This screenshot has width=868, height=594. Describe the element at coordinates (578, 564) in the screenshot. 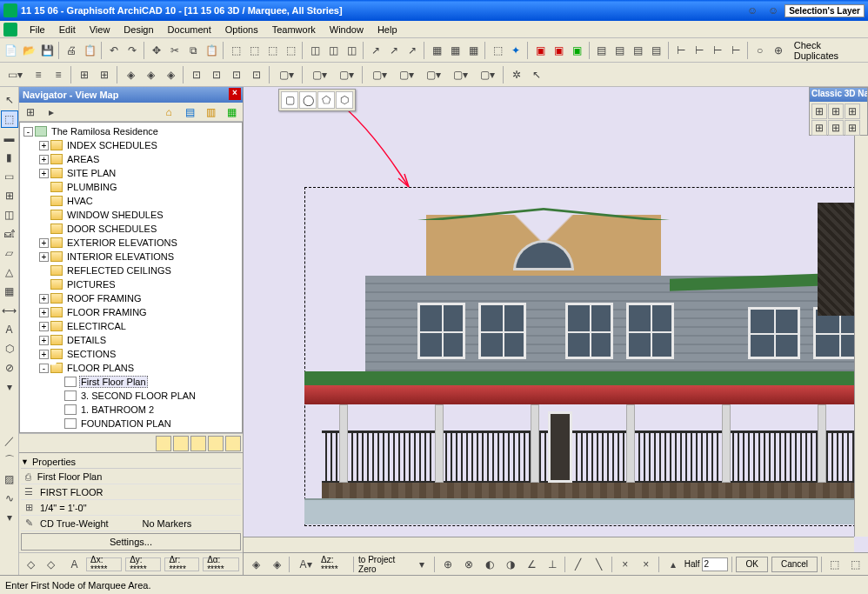

I see `coord-tool-icon: ╱` at that location.